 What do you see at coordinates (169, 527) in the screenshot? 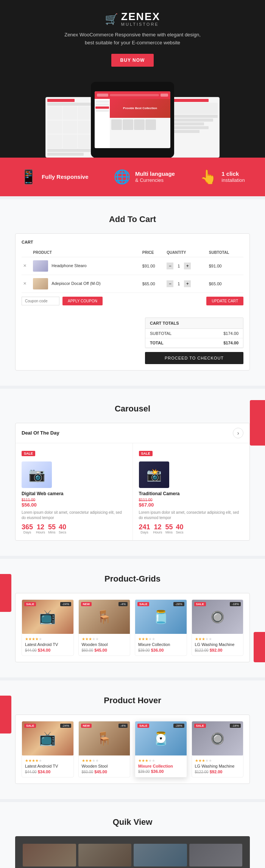
I see `mins-value: 55` at bounding box center [169, 527].